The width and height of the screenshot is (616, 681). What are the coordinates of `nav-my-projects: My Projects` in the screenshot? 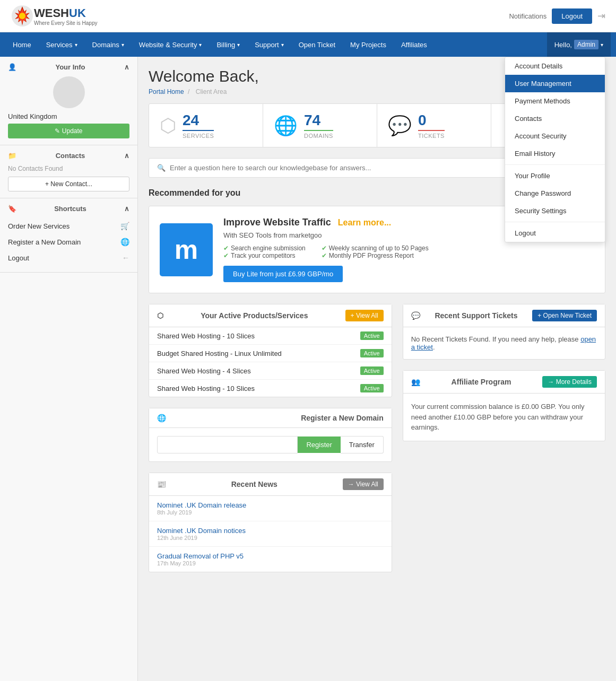 It's located at (368, 45).